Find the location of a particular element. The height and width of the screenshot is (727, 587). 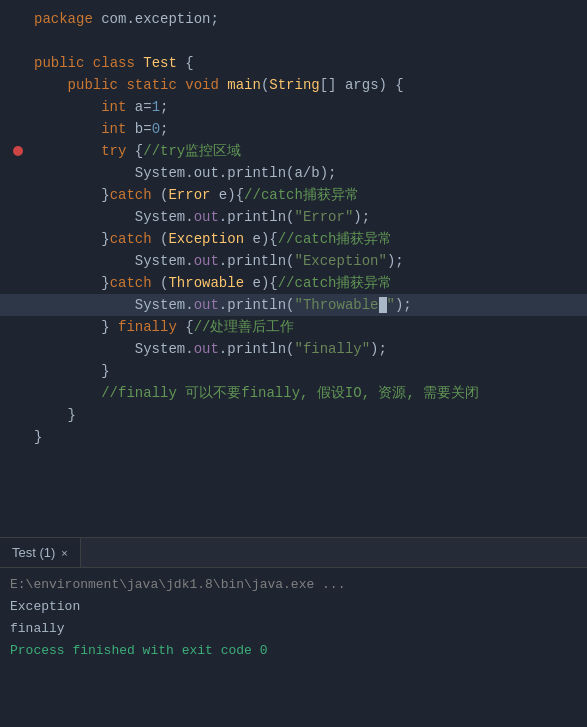

console-output-line: E:\environment\java\jdk1.8\bin\java.exe … is located at coordinates (294, 585).